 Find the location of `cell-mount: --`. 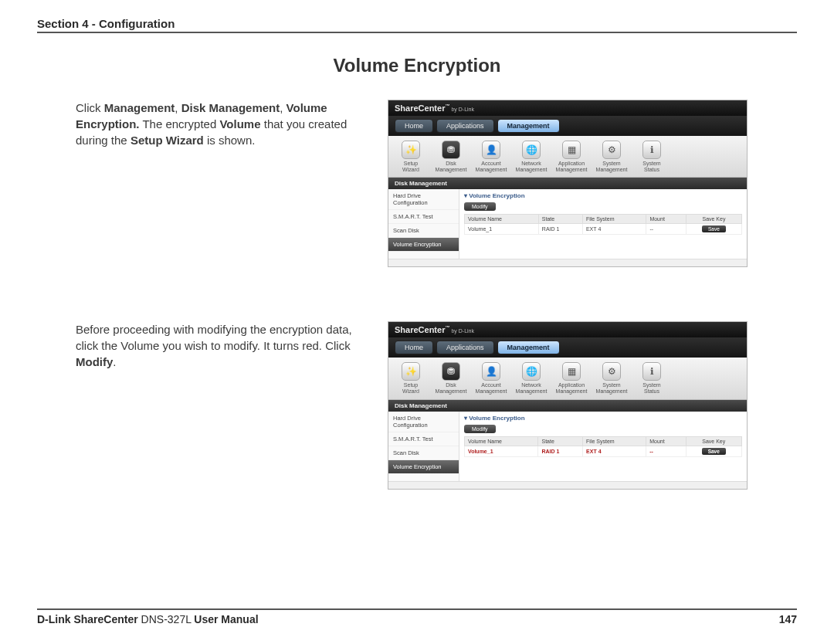

cell-mount: -- is located at coordinates (666, 229).